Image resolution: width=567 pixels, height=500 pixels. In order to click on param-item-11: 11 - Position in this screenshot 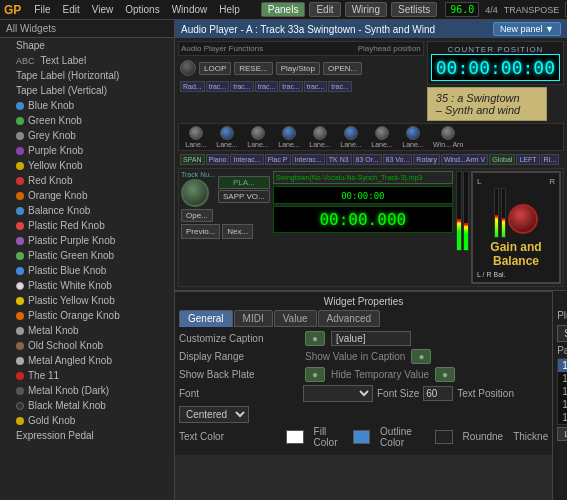, I will do `click(562, 366)`.